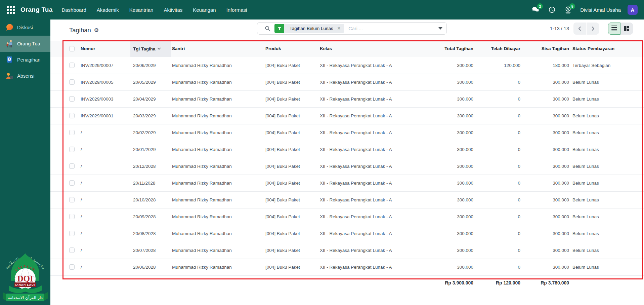 This screenshot has height=305, width=644. Describe the element at coordinates (104, 65) in the screenshot. I see `cell-nomor: INV/2029/00007` at that location.